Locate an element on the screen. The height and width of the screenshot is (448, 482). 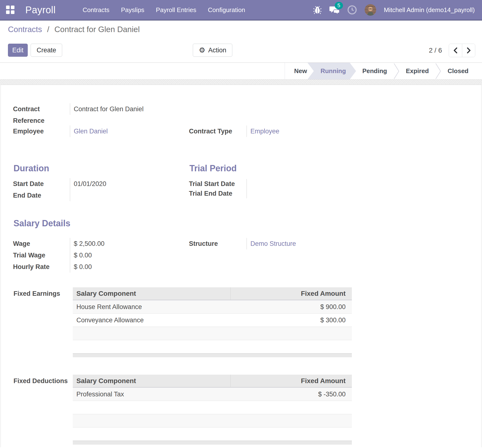
menu-configuration: Configuration is located at coordinates (226, 10).